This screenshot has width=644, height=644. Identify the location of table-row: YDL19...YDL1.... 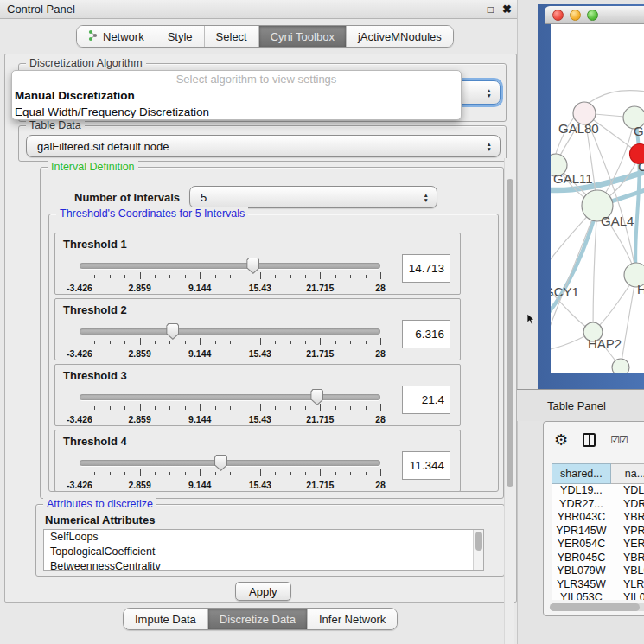
(598, 491).